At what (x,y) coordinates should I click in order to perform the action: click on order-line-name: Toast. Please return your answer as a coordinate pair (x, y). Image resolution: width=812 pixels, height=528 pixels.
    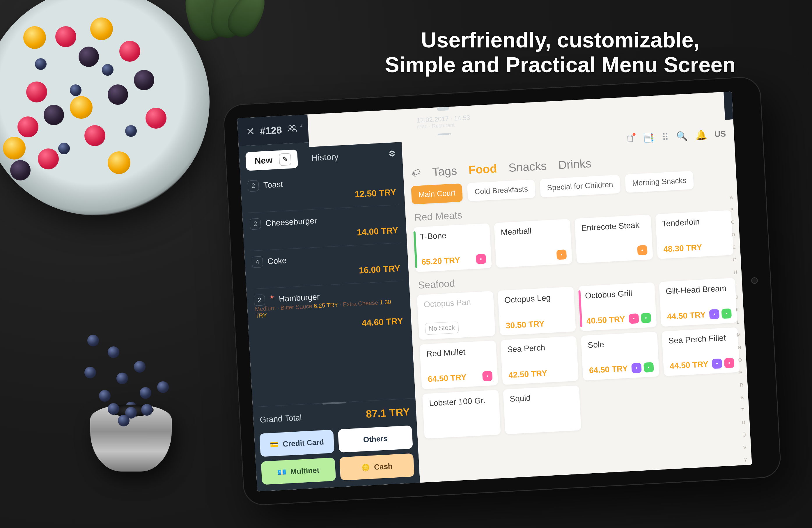
    Looking at the image, I should click on (273, 185).